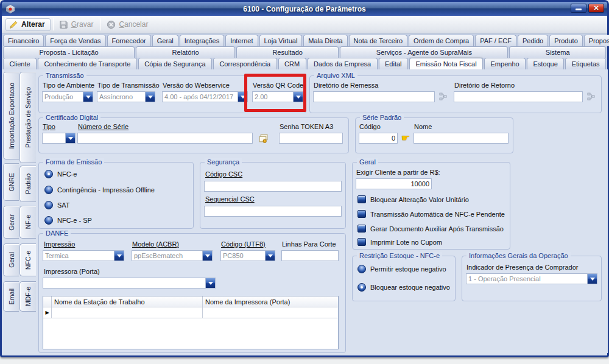 This screenshot has width=609, height=364. Describe the element at coordinates (205, 97) in the screenshot. I see `versao-webservice-combo: 4.00 - após 04/12/2017` at that location.